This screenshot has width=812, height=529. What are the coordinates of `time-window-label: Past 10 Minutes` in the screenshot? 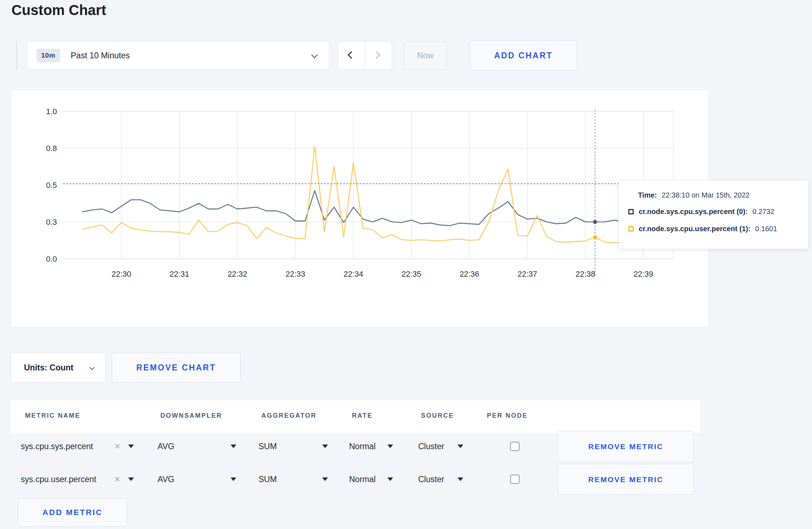 It's located at (100, 56).